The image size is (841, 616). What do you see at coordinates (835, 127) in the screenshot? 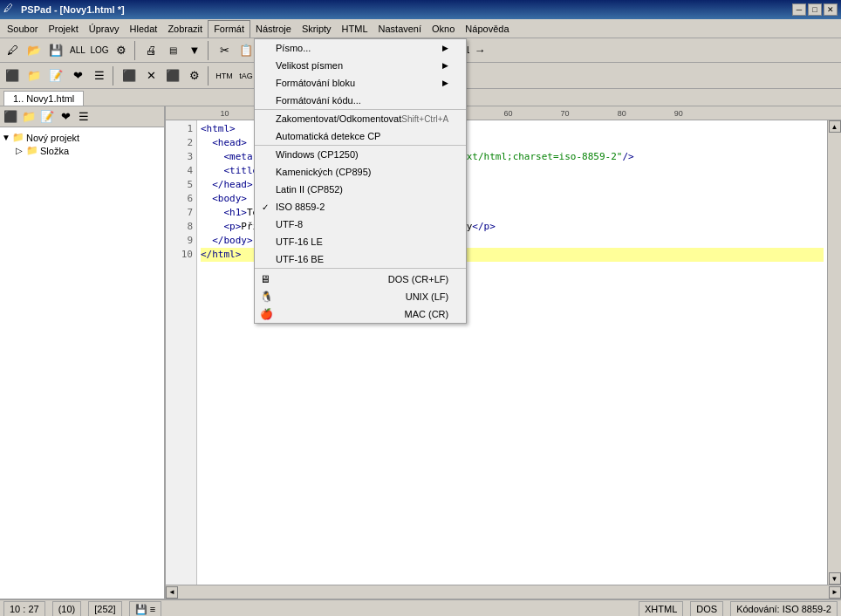
I see `scroll-up-button: ▲` at bounding box center [835, 127].